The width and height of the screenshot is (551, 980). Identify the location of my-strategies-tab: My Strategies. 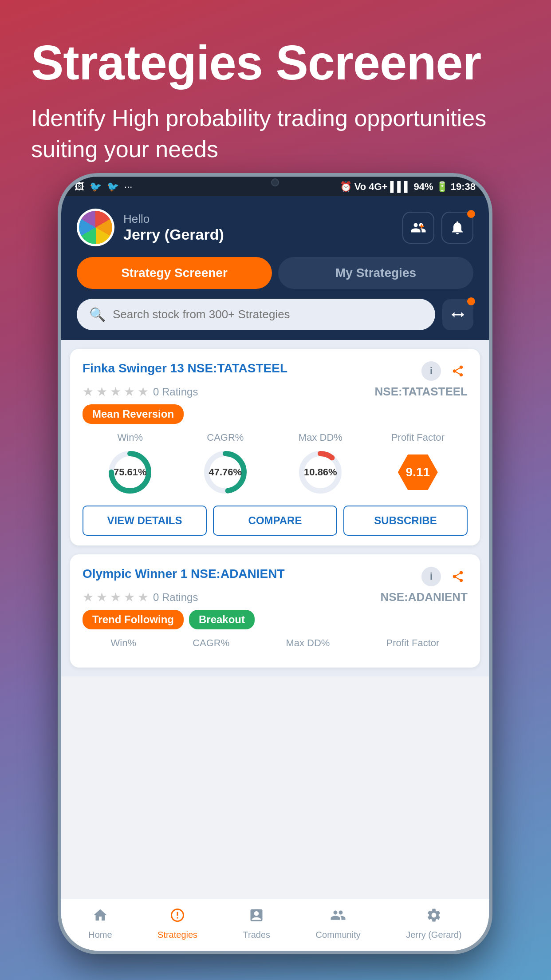
(376, 273).